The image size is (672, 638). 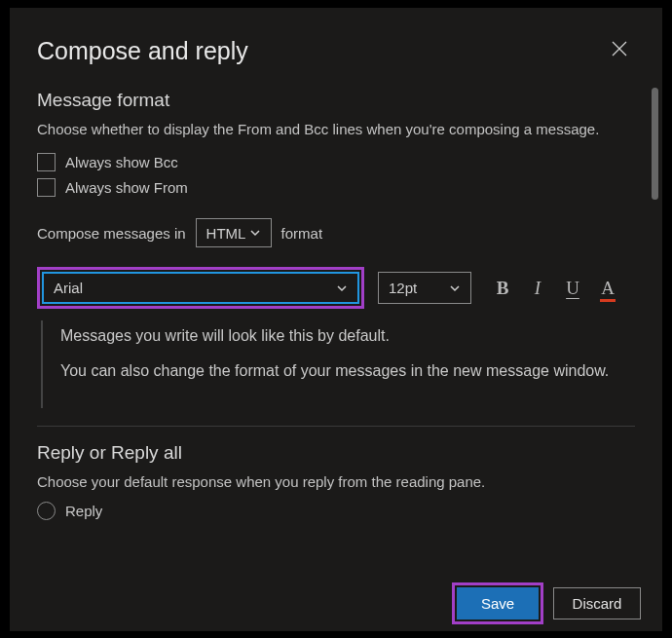 What do you see at coordinates (425, 288) in the screenshot?
I see `font-size-dropdown: 12pt` at bounding box center [425, 288].